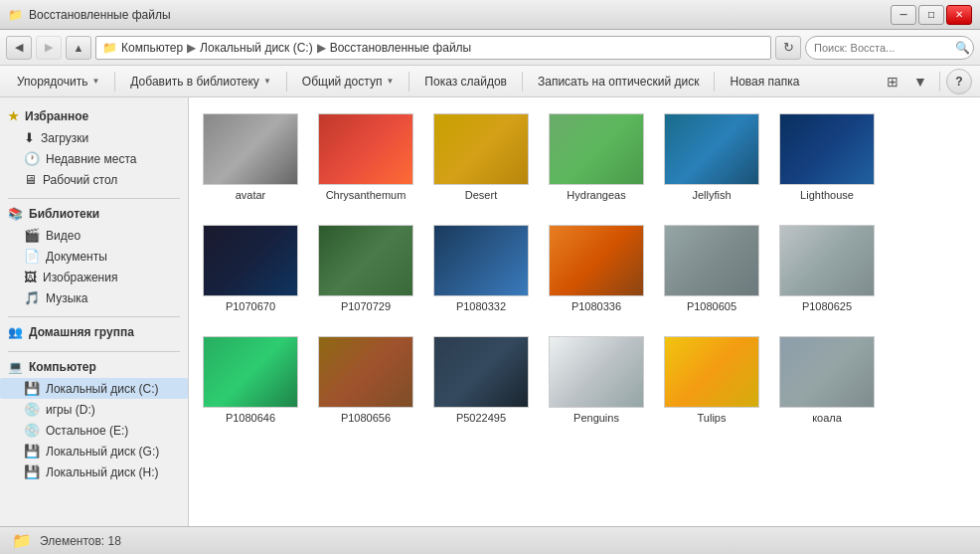 The width and height of the screenshot is (980, 554). Describe the element at coordinates (93, 420) in the screenshot. I see `sidebar-section-computer: 💻 Компьютер 💾 Локальный диск (C:) 💿 игры…` at that location.